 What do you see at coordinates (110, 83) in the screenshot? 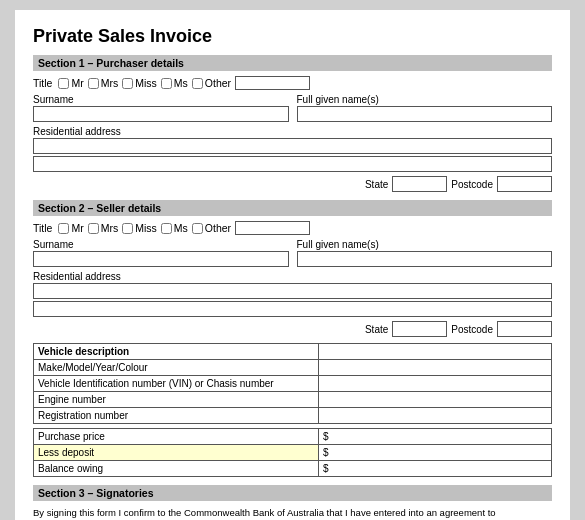
I see `mrs-label-1: Mrs` at bounding box center [110, 83].